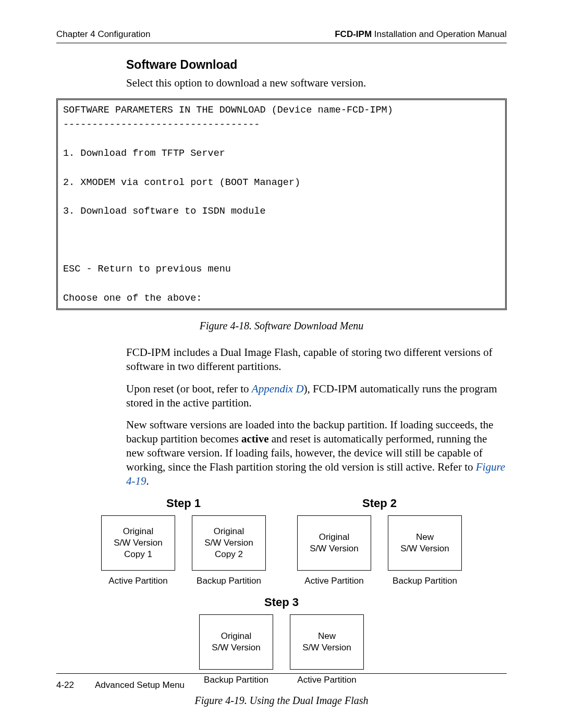 The height and width of the screenshot is (728, 563). I want to click on text: Upon reset (or boot, refer to, so click(189, 389).